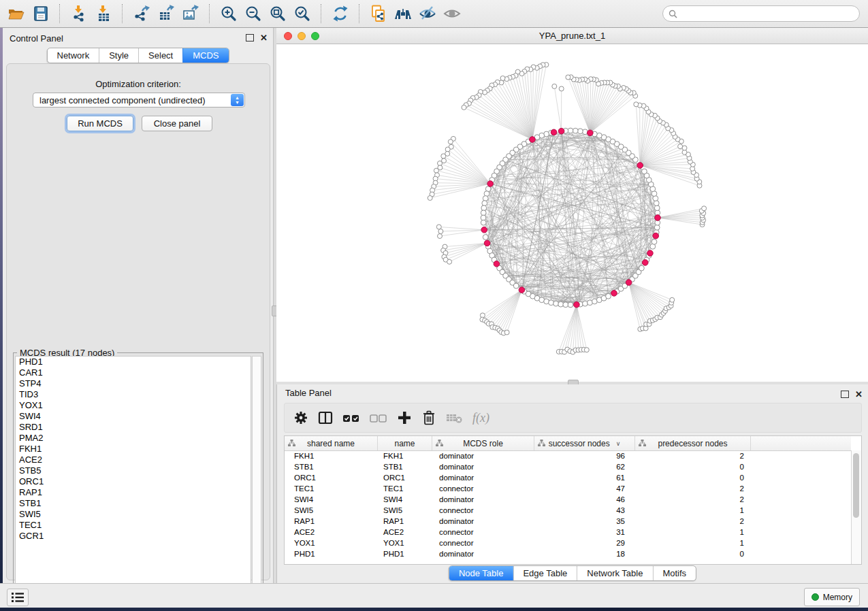 Image resolution: width=868 pixels, height=611 pixels. Describe the element at coordinates (133, 416) in the screenshot. I see `mcds-result-item: SWI4` at that location.